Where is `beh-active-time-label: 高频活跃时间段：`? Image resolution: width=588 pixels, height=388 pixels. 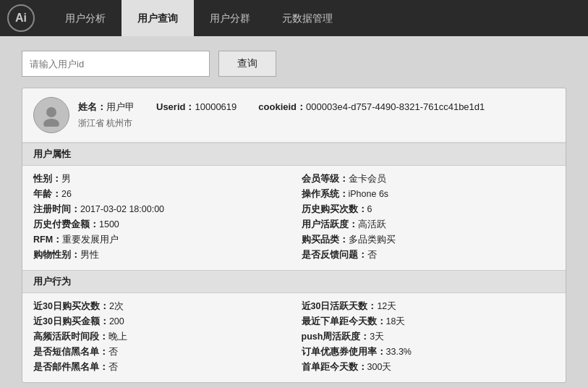
beh-active-time-label: 高频活跃时间段： is located at coordinates (71, 337).